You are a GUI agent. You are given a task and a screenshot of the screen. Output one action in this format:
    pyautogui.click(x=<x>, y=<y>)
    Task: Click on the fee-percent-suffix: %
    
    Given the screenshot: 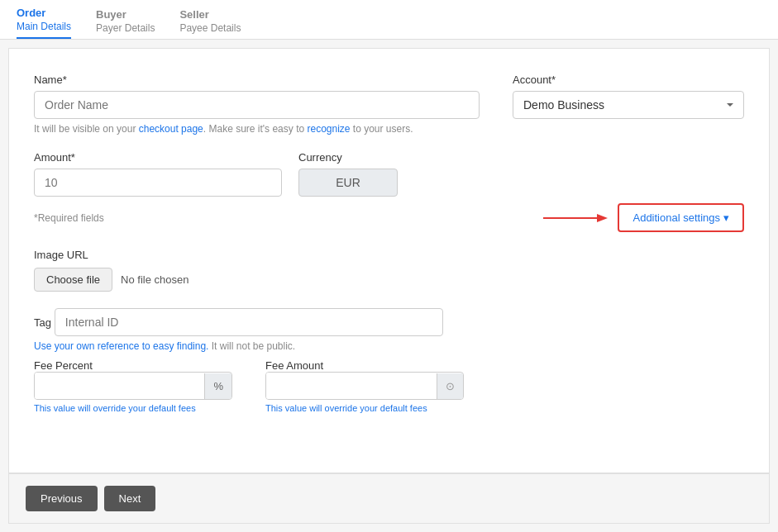 What is the action you would take?
    pyautogui.click(x=218, y=387)
    